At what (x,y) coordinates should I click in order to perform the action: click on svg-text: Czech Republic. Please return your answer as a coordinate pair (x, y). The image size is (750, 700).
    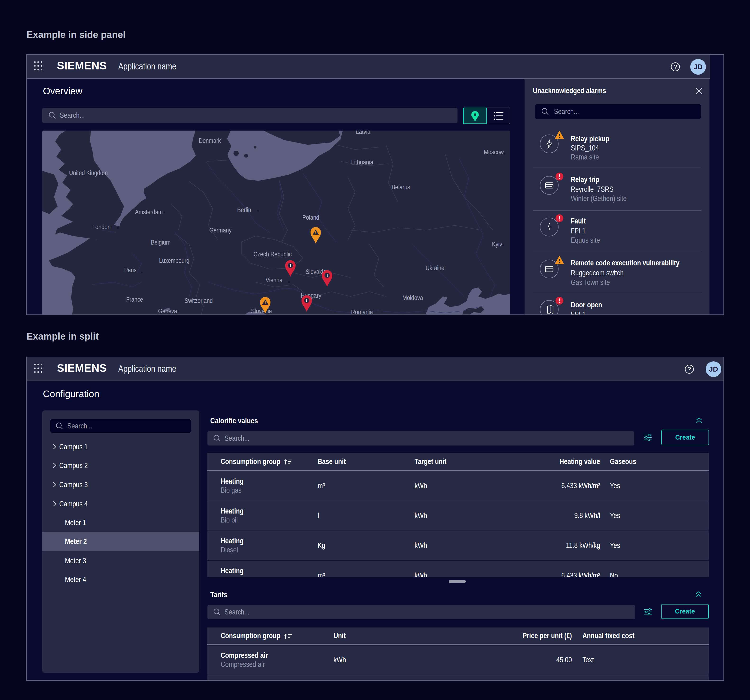
    Looking at the image, I should click on (272, 254).